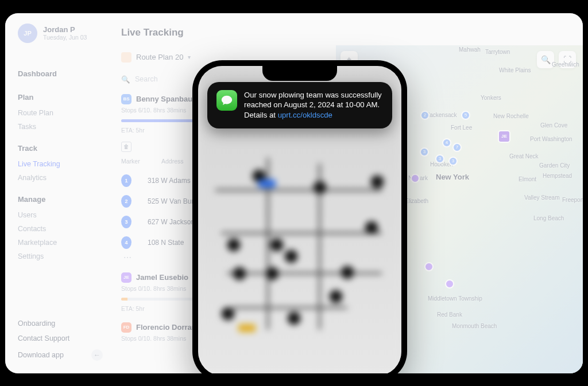 This screenshot has height=386, width=588. I want to click on page-title: Live Tracking, so click(352, 33).